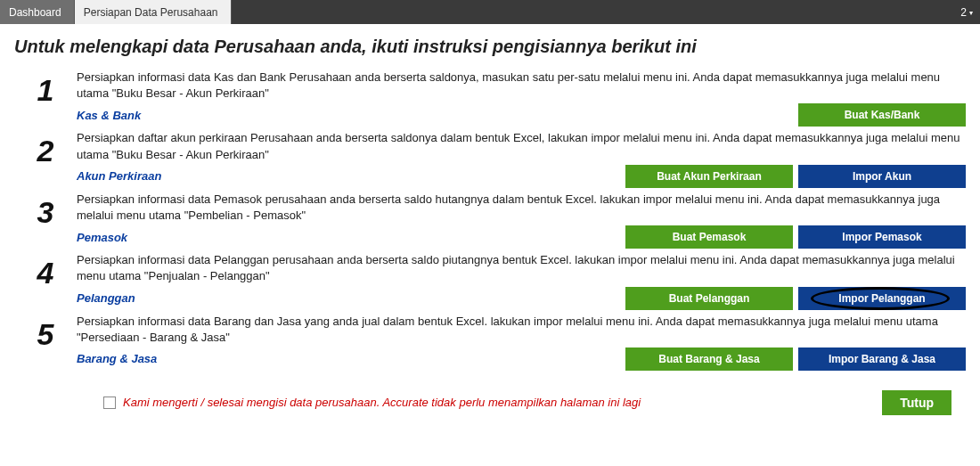 The height and width of the screenshot is (466, 980). I want to click on step-4: 4 Persiapkan informasi data Pelanggan pe…, so click(490, 281).